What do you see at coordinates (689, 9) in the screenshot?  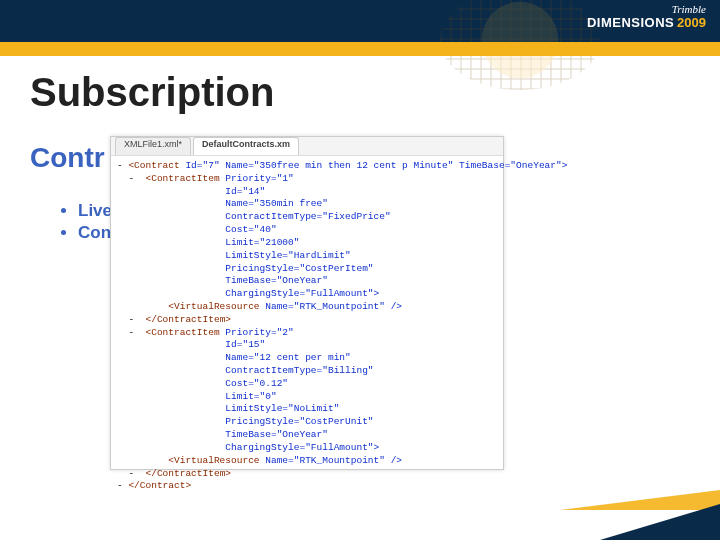 I see `brand-company: Trimble` at bounding box center [689, 9].